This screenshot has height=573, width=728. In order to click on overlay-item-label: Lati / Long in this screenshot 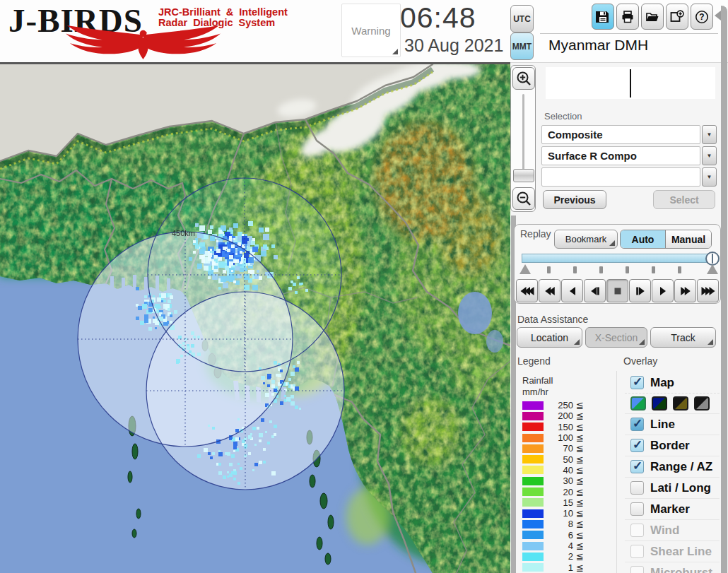, I will do `click(681, 488)`.